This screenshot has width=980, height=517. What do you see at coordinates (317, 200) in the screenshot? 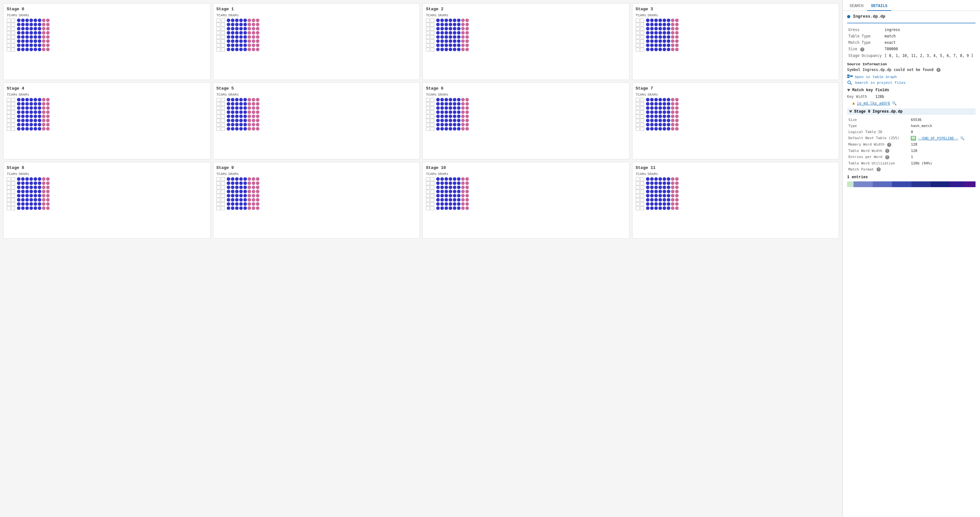
I see `stage-card-9: Stage 9TCAMs SRAMs` at bounding box center [317, 200].